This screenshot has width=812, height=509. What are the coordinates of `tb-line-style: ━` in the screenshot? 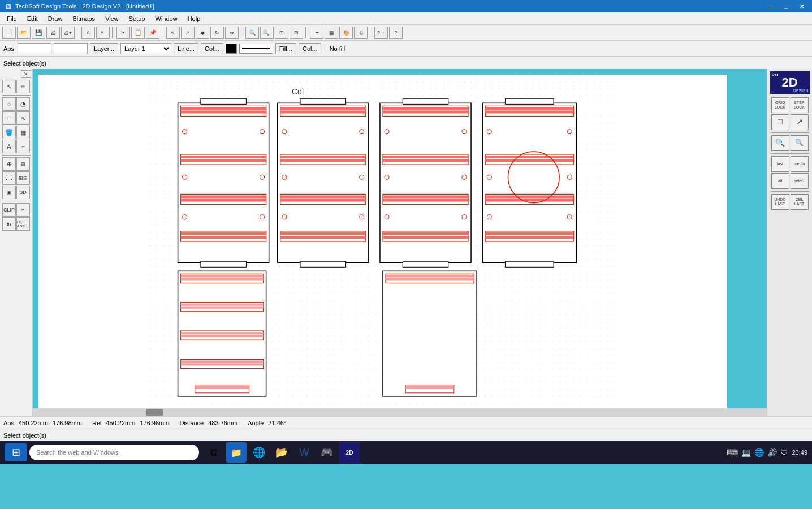 It's located at (317, 33).